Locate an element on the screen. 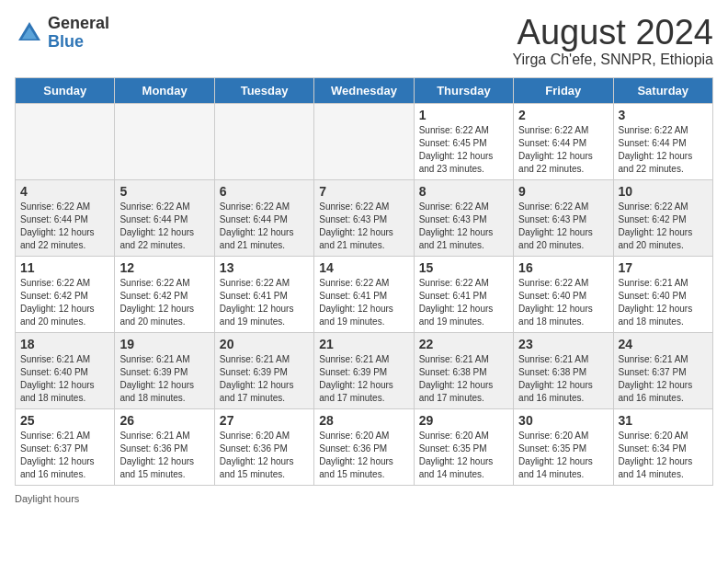 The width and height of the screenshot is (728, 563). day-header-tuesday: Tuesday is located at coordinates (264, 91).